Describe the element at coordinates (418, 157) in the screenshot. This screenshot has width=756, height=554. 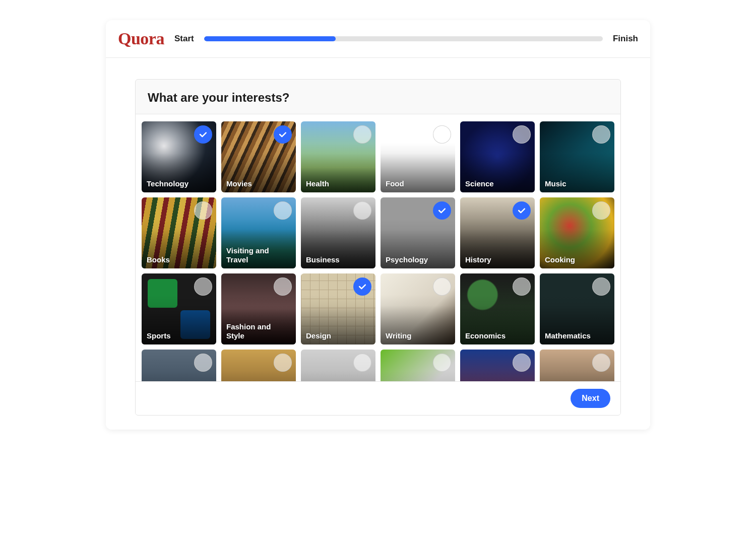
I see `interest-tile: Food` at that location.